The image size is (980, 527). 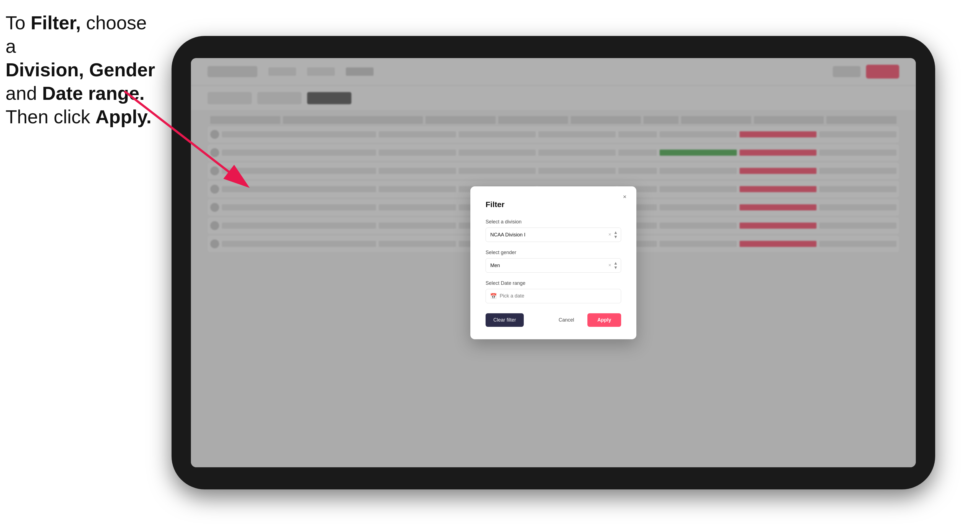 I want to click on date-form-group: Select Date range 📅, so click(x=553, y=292).